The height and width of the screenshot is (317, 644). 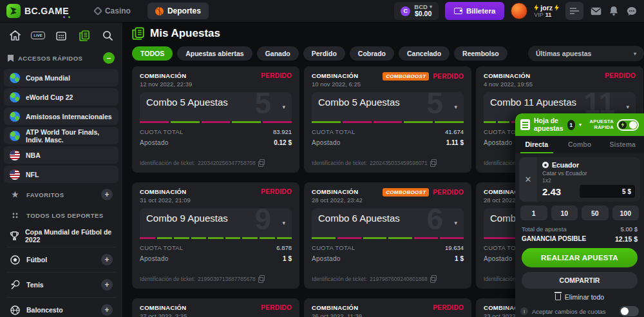 What do you see at coordinates (580, 258) in the screenshot?
I see `place-bet-button: REALIZAR APUESTA` at bounding box center [580, 258].